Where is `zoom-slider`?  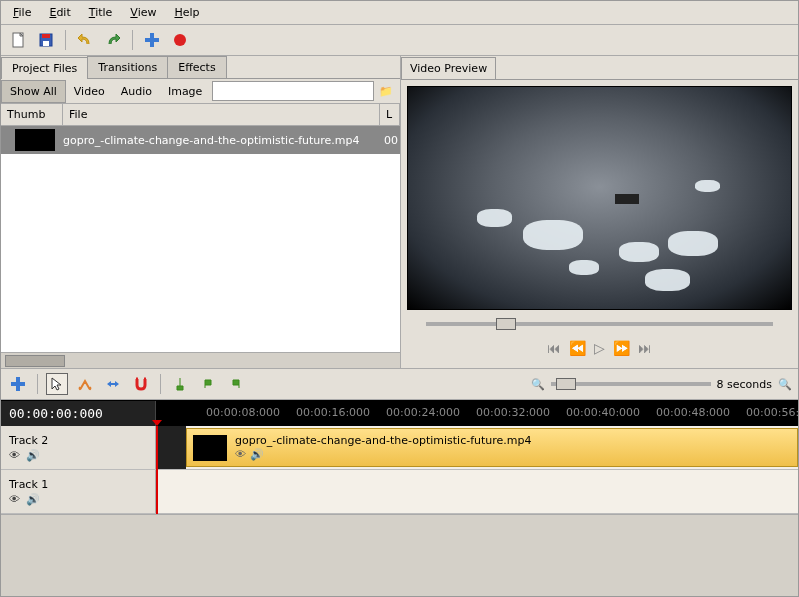
zoom-slider is located at coordinates (631, 384).